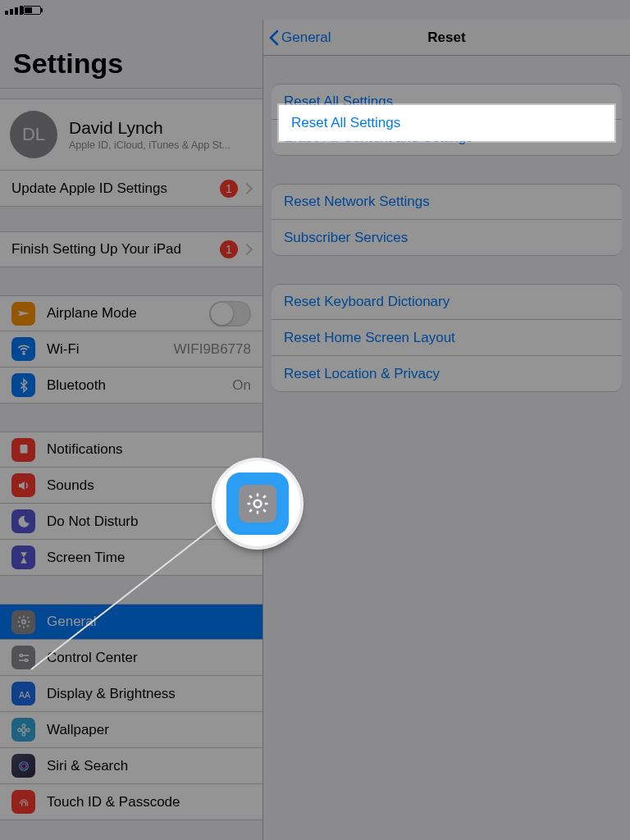 This screenshot has height=840, width=630. What do you see at coordinates (315, 10) in the screenshot?
I see `status-bar` at bounding box center [315, 10].